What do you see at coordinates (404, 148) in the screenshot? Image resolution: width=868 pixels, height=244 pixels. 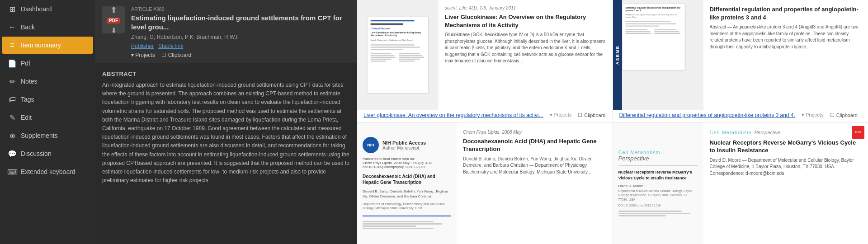 I see `nih-manuscript-text: Author Manuscript` at bounding box center [404, 148].